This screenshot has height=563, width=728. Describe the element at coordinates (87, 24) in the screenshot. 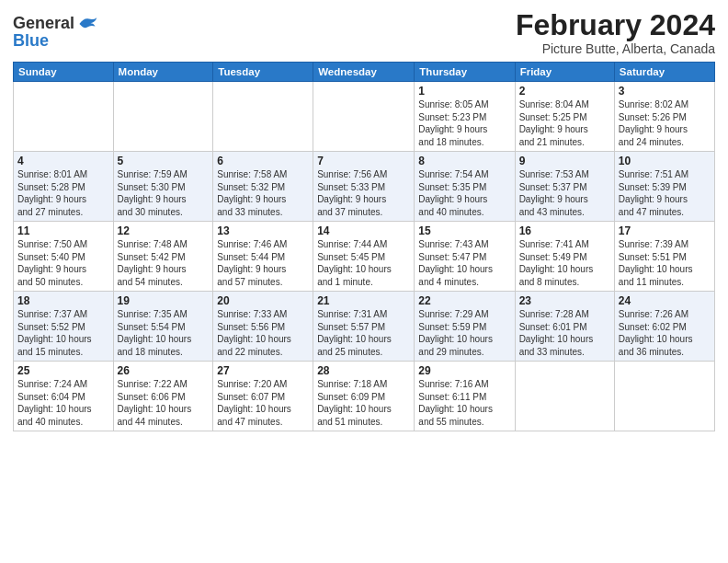

I see `logo-icon` at that location.